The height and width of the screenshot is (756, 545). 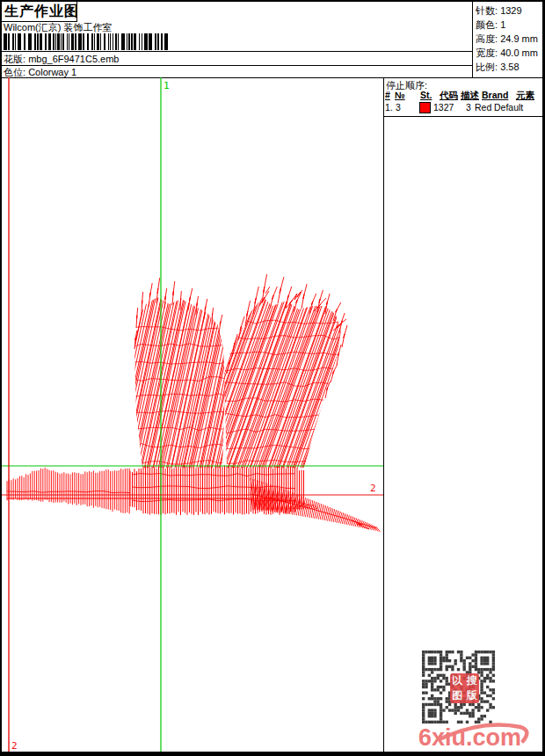 What do you see at coordinates (398, 107) in the screenshot?
I see `row-needle: 3` at bounding box center [398, 107].